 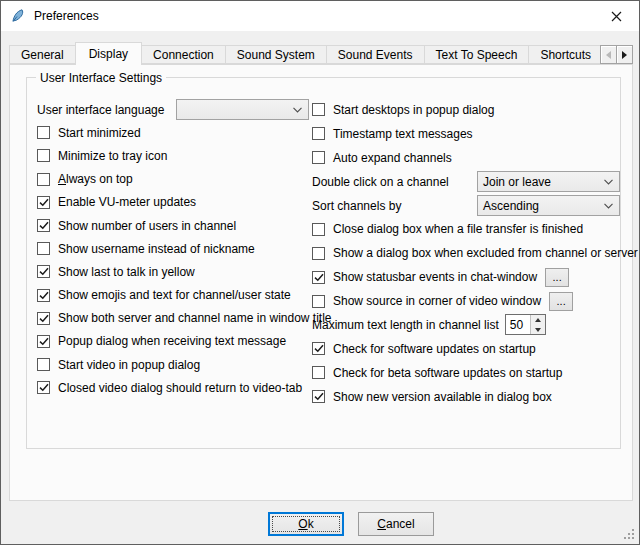 I want to click on settings-row: Sort channels byAscending, so click(x=466, y=206).